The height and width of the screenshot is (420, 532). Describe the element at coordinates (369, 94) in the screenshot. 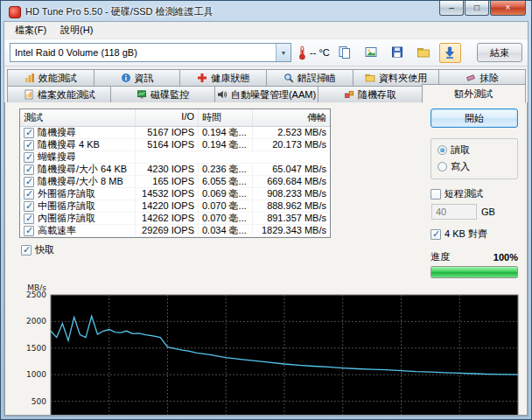

I see `tab-random-access: 隨機存取` at that location.